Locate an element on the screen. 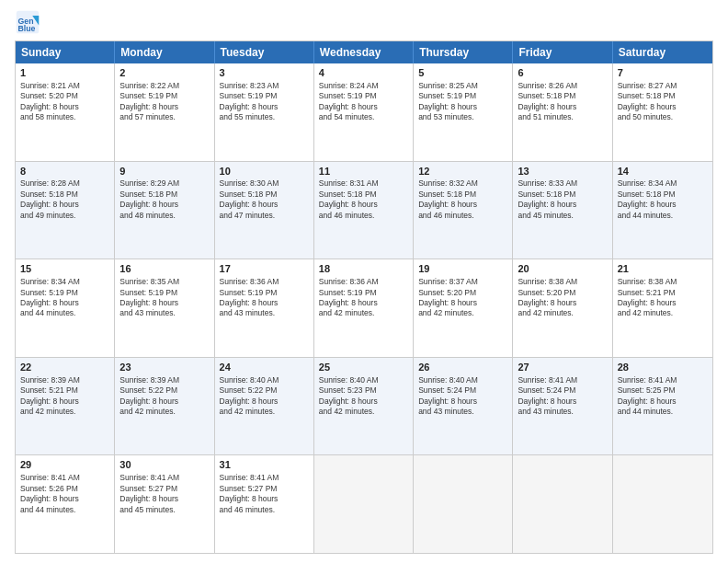 The height and width of the screenshot is (563, 728). cell-info-line: Sunset: 5:27 PM is located at coordinates (265, 489).